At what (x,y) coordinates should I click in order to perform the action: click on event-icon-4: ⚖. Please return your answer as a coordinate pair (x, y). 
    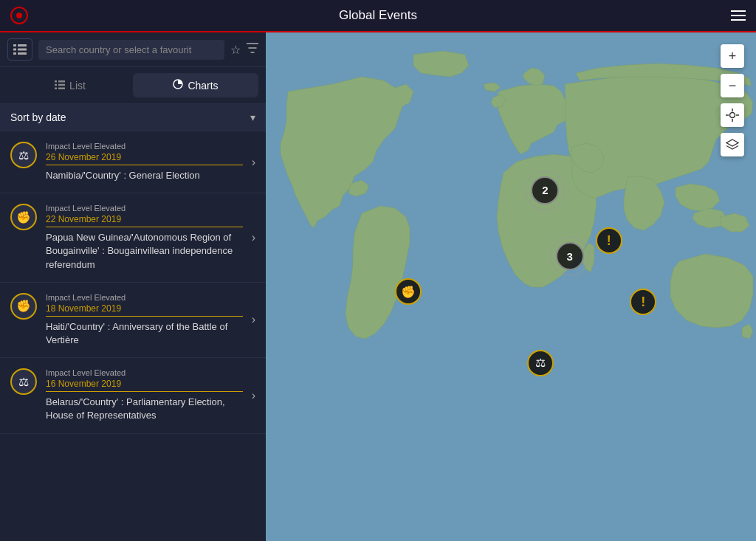
    Looking at the image, I should click on (24, 382).